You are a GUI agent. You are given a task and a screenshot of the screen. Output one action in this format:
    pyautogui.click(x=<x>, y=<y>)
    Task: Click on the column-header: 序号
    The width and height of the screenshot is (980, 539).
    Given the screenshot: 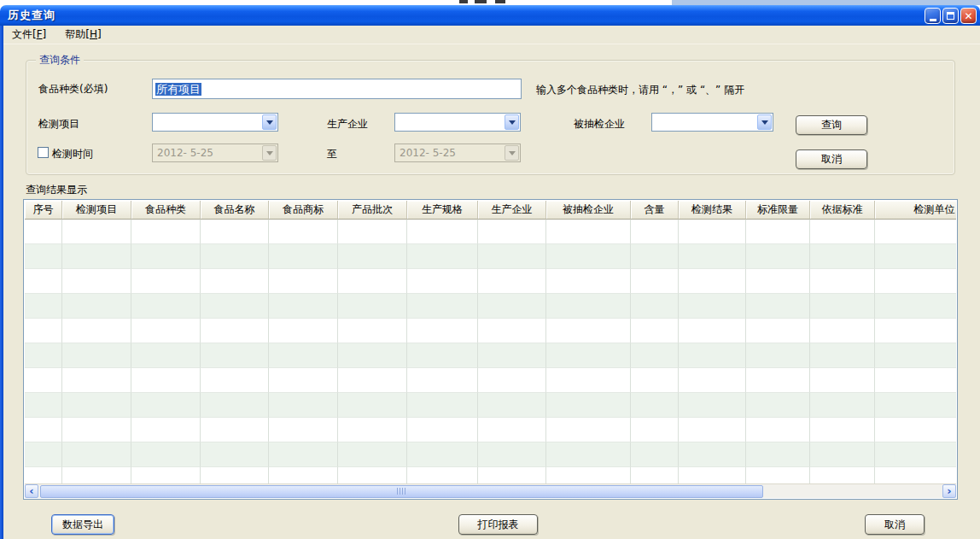 What is the action you would take?
    pyautogui.click(x=44, y=210)
    